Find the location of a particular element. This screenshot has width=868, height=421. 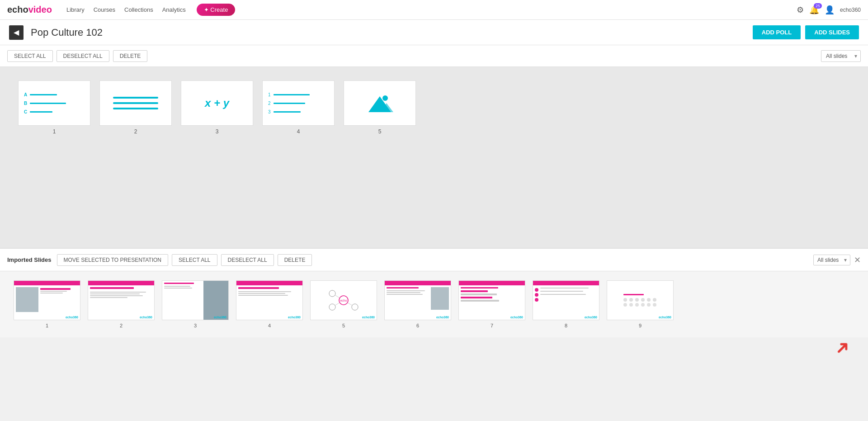

imported-slide-item: echo360 3 is located at coordinates (195, 304).